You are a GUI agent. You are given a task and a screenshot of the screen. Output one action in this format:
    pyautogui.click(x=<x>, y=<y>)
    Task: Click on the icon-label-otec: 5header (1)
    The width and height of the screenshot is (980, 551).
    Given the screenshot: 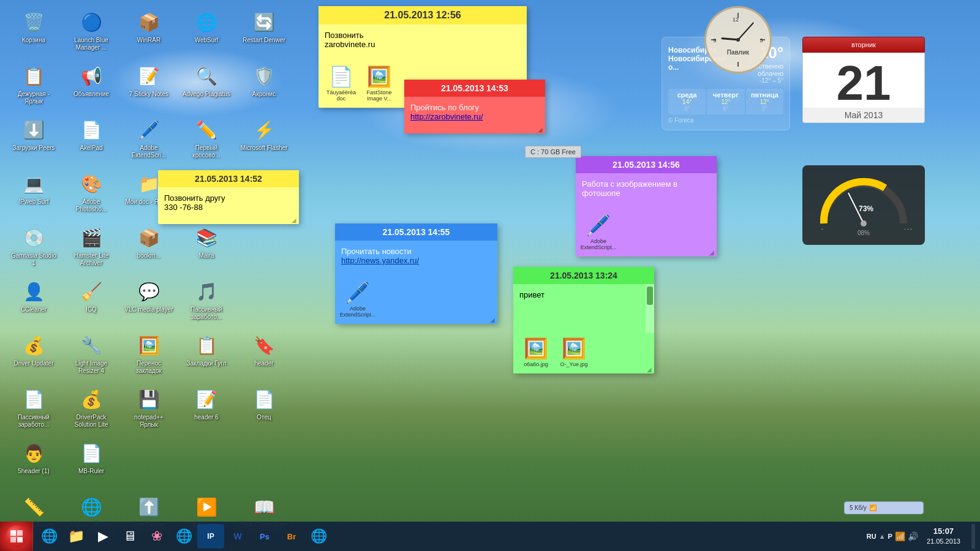 What is the action you would take?
    pyautogui.click(x=34, y=471)
    